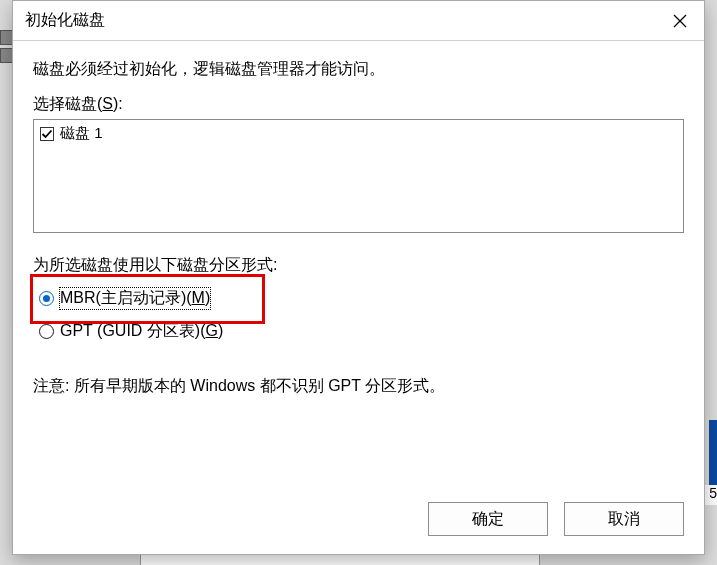 This screenshot has height=565, width=717. Describe the element at coordinates (46, 332) in the screenshot. I see `gpt-radio` at that location.